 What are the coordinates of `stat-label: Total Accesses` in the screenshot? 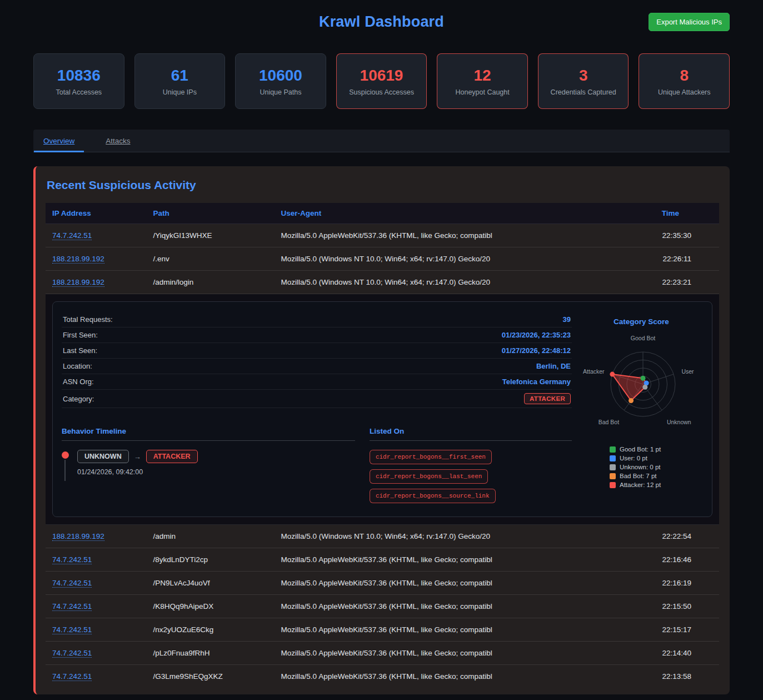 It's located at (79, 92).